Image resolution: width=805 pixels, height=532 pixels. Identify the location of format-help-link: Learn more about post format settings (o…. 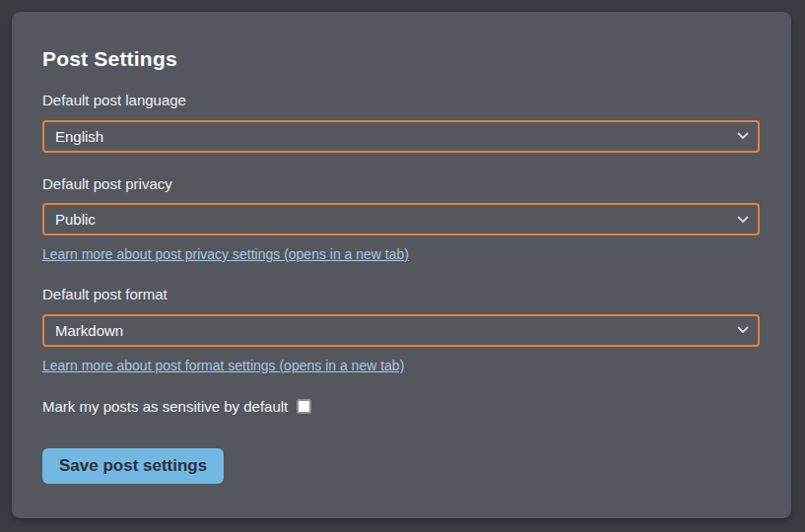
(223, 366).